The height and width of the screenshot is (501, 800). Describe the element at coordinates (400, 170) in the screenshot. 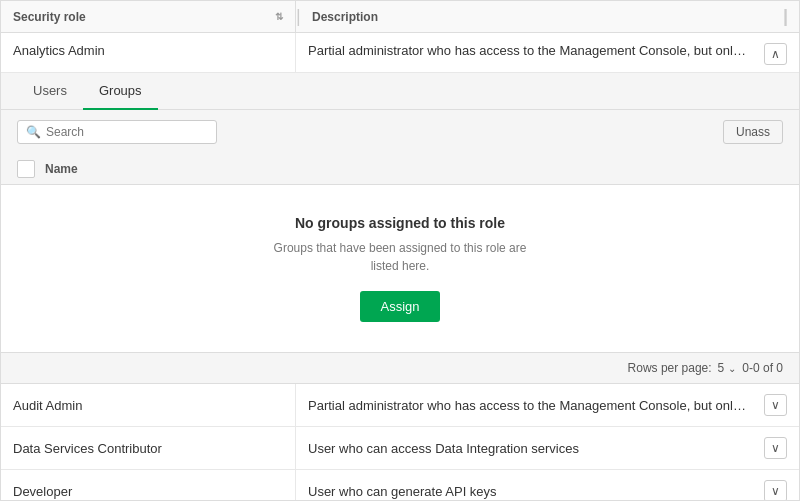

I see `groups-table-header: Name` at that location.